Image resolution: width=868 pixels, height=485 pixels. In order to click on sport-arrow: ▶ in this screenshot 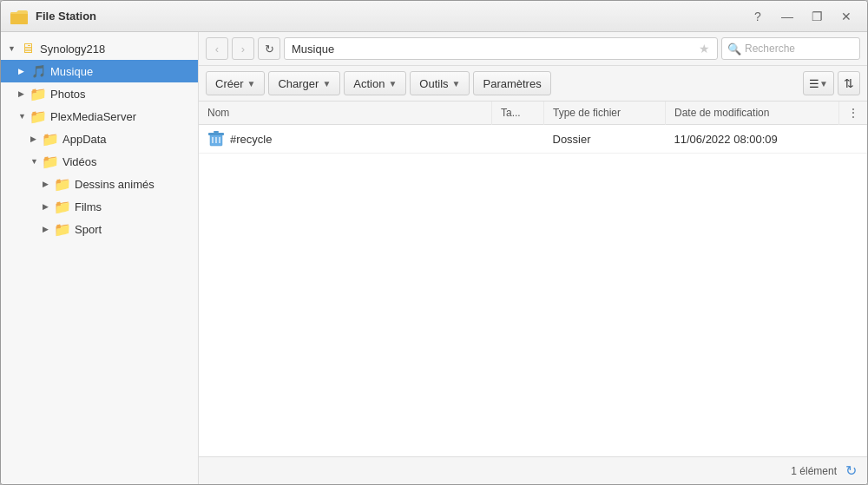, I will do `click(49, 229)`.